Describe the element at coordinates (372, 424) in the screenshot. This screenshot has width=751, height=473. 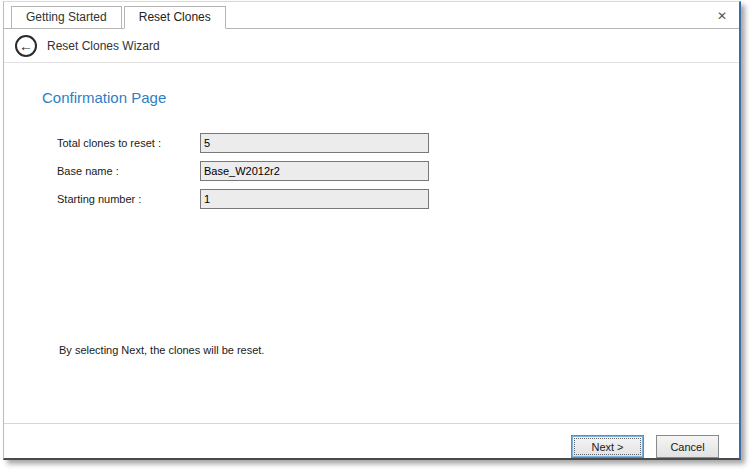
I see `footer-separator` at that location.